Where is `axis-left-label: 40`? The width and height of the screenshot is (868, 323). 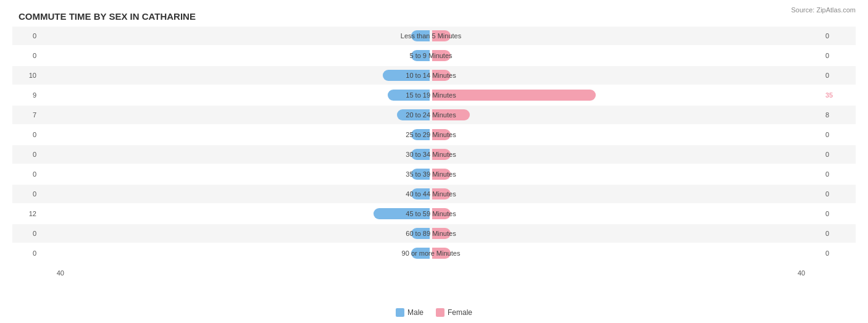 axis-left-label: 40 is located at coordinates (54, 273).